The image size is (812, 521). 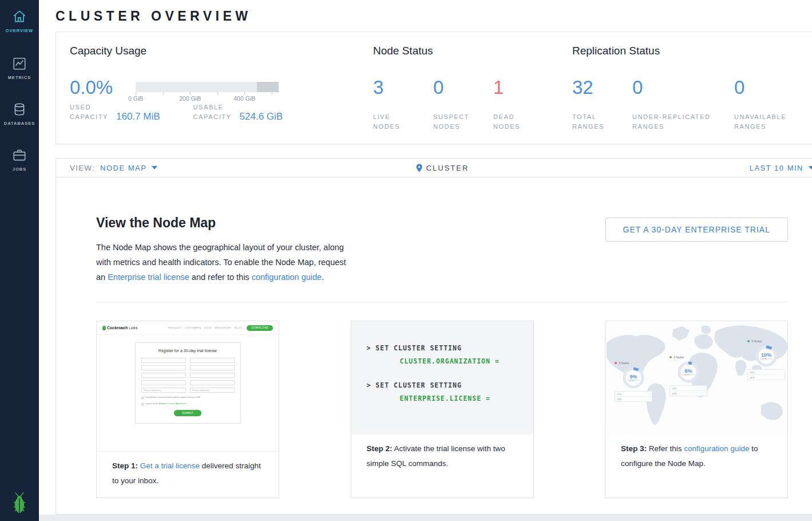 What do you see at coordinates (464, 88) in the screenshot?
I see `suspect-nodes-value: 0` at bounding box center [464, 88].